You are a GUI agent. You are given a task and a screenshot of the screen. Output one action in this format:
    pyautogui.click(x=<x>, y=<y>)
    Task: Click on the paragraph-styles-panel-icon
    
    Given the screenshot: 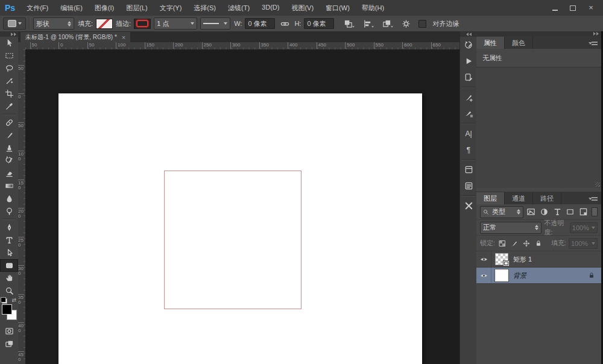 What is the action you would take?
    pyautogui.click(x=469, y=186)
    